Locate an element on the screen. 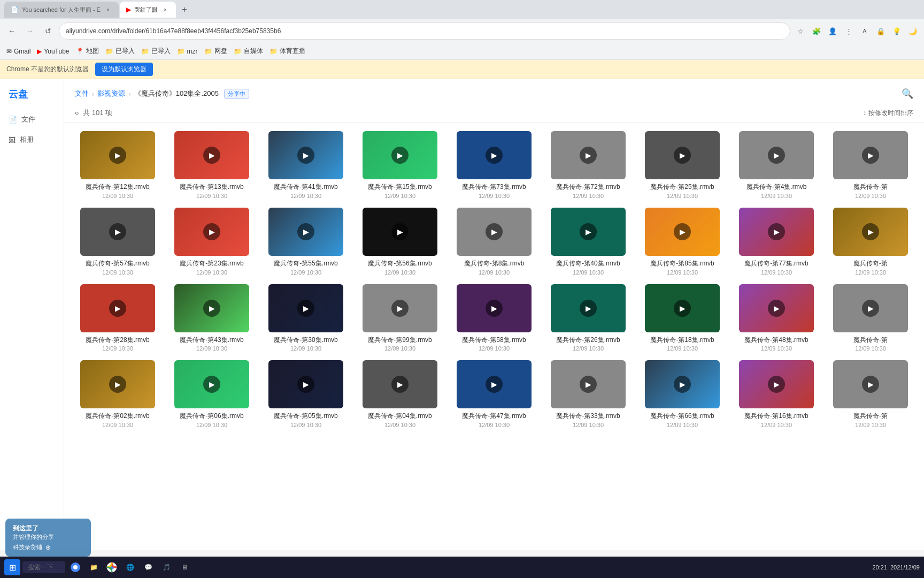  file-item: ▶魔兵传奇-第40集.rmvb12/09 10:30 is located at coordinates (588, 242).